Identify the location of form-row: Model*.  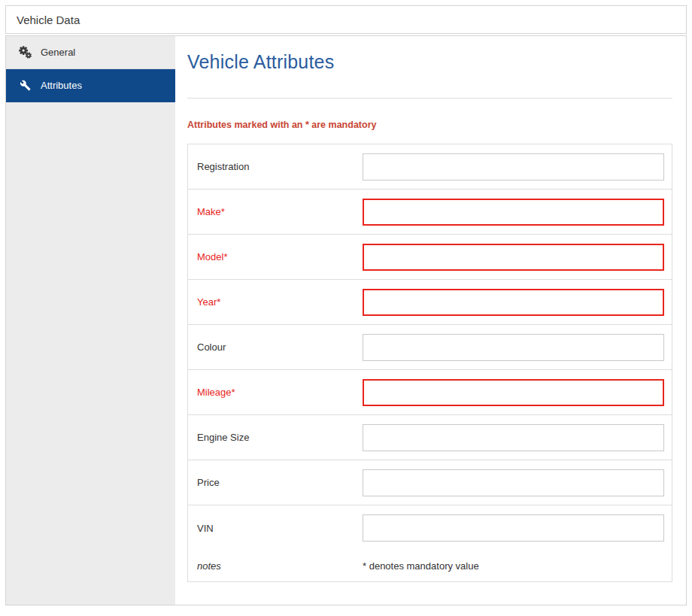
(430, 257).